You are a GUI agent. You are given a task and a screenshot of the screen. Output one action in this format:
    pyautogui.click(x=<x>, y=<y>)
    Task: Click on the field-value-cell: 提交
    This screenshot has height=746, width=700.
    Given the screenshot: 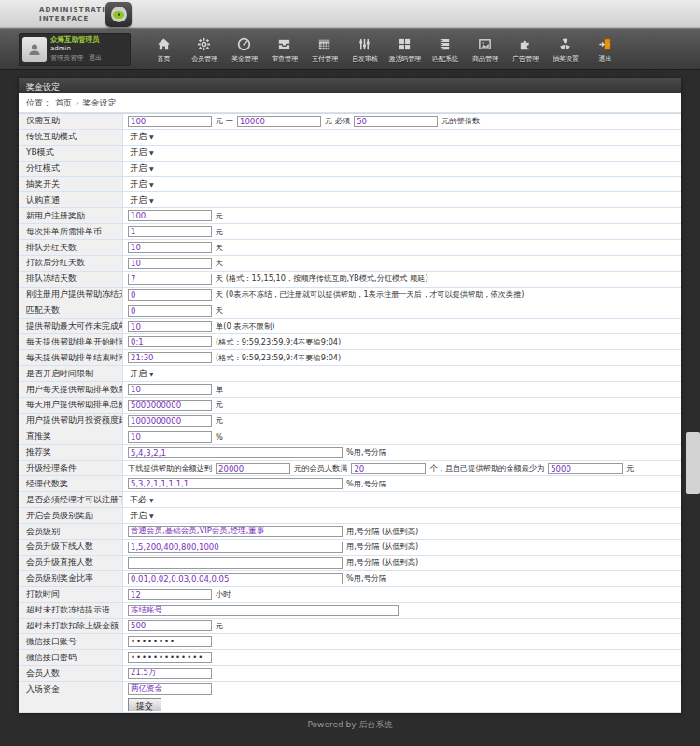 What is the action you would take?
    pyautogui.click(x=402, y=705)
    